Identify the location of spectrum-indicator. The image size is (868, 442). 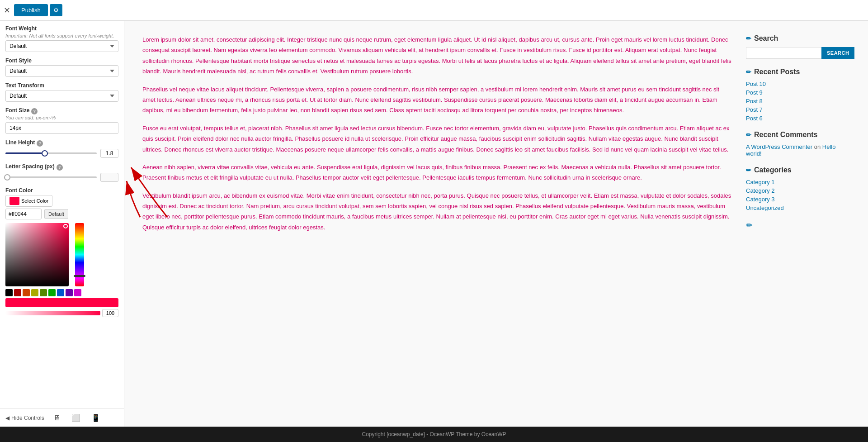
(80, 276).